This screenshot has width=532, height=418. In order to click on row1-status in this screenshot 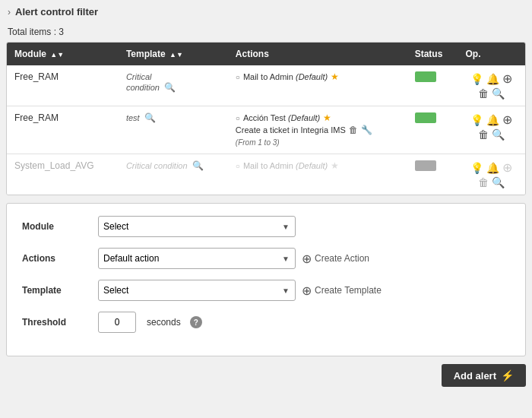, I will do `click(433, 86)`.